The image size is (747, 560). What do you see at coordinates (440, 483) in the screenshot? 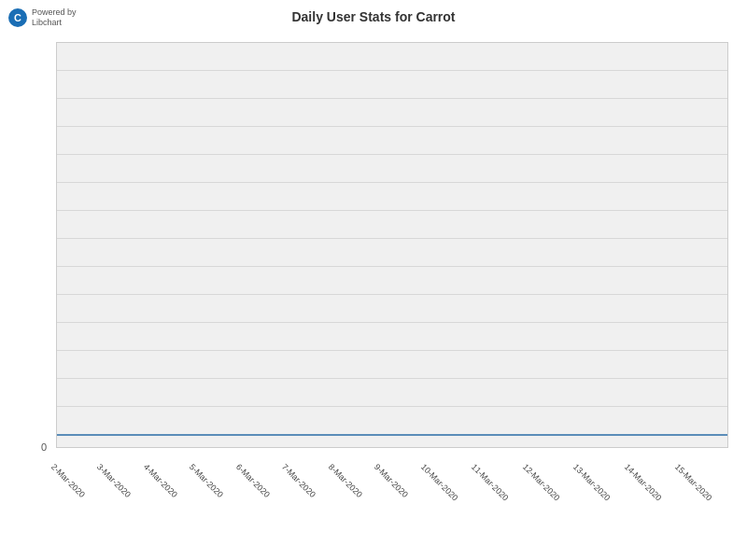
I see `x-axis-label: 10-Mar-2020` at bounding box center [440, 483].